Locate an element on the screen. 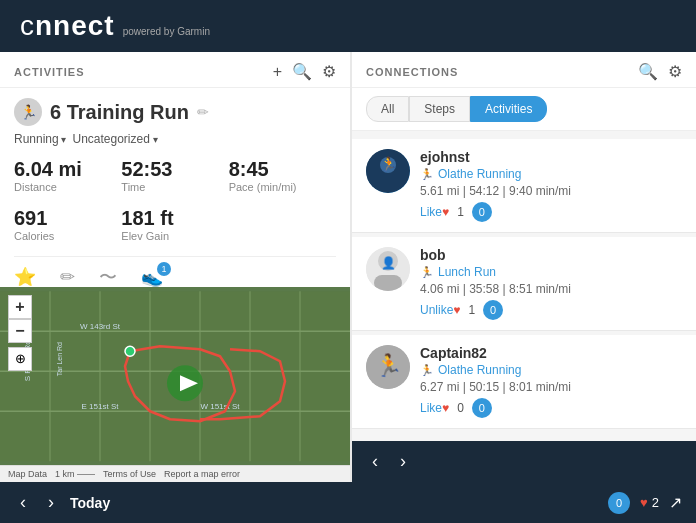 Image resolution: width=696 pixels, height=523 pixels. connection-stats: 5.61 mi | 54:12 | 9:40 min/mi is located at coordinates (551, 191).